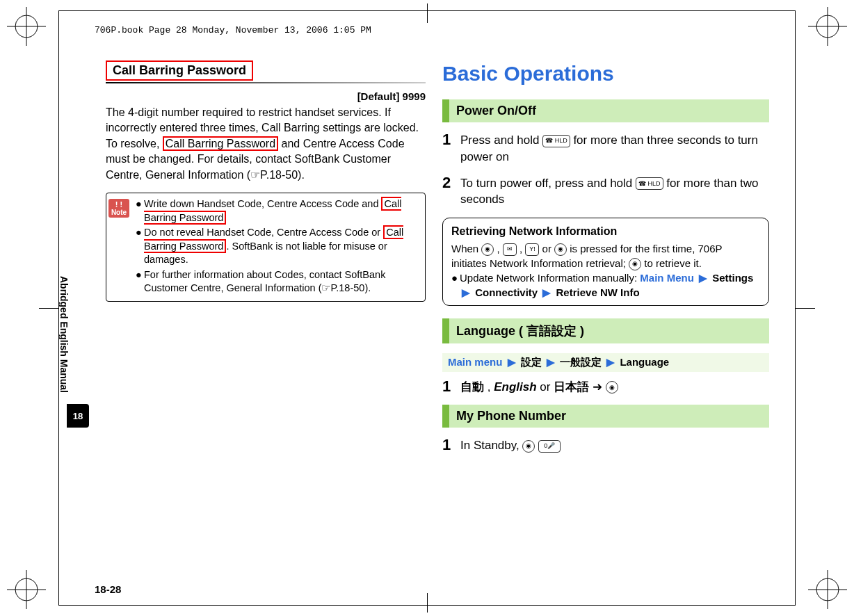  What do you see at coordinates (561, 250) in the screenshot?
I see `soft-key-icon: ◉` at bounding box center [561, 250].